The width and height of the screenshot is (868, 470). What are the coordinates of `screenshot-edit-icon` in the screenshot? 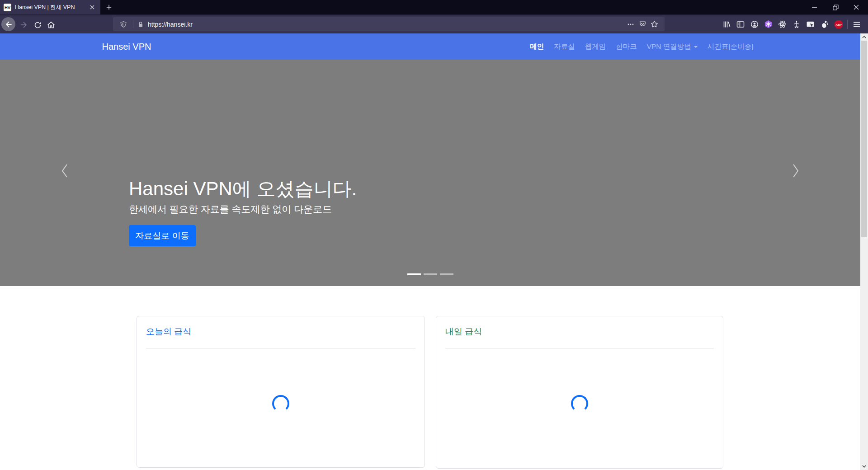 It's located at (810, 24).